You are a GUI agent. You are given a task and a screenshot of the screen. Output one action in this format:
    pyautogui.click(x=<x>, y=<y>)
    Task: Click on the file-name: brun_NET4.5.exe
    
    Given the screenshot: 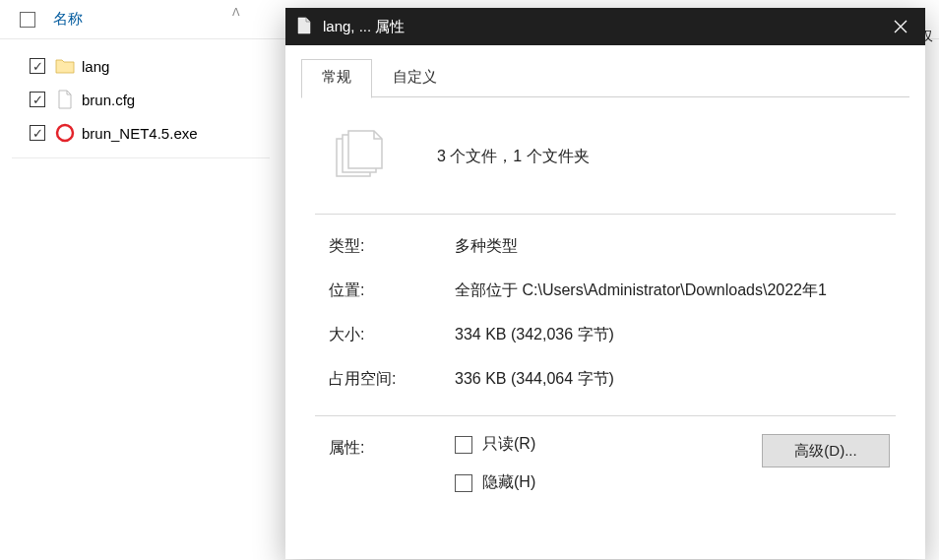 What is the action you would take?
    pyautogui.click(x=140, y=134)
    